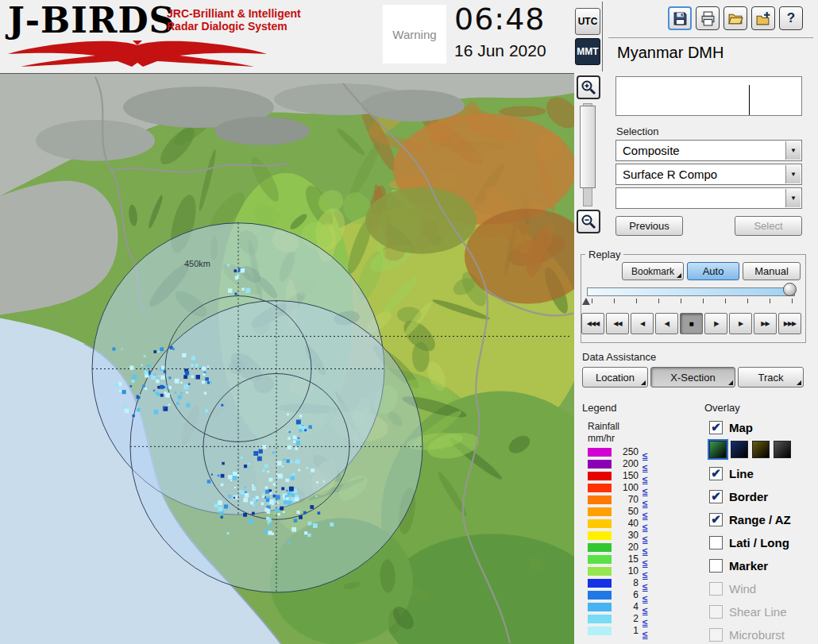 The height and width of the screenshot is (644, 818). Describe the element at coordinates (588, 147) in the screenshot. I see `zoom-slider-thumb` at that location.